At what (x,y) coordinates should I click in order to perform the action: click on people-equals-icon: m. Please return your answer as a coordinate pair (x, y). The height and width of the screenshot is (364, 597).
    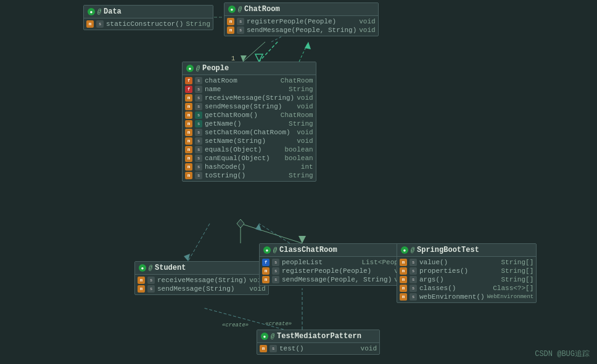
    Looking at the image, I should click on (189, 150).